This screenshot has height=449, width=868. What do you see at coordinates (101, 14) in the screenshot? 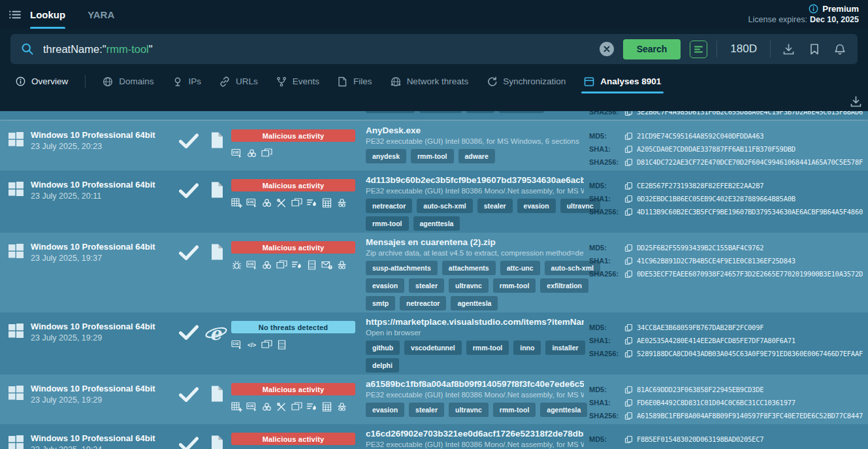
I see `app-tab-yara: YARA` at bounding box center [101, 14].